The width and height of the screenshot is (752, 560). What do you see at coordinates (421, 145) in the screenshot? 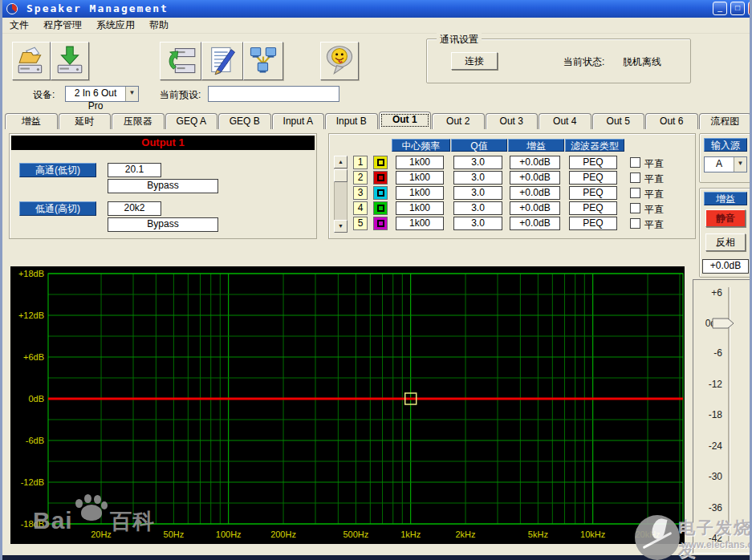
I see `eq-header-freq: 中心频率` at bounding box center [421, 145].